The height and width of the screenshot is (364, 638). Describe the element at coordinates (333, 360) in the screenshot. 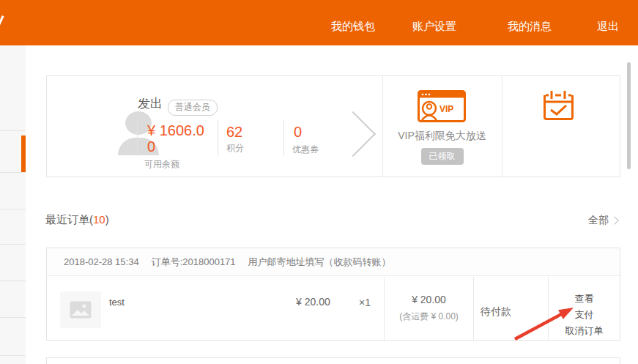

I see `next-order-card-partial` at that location.